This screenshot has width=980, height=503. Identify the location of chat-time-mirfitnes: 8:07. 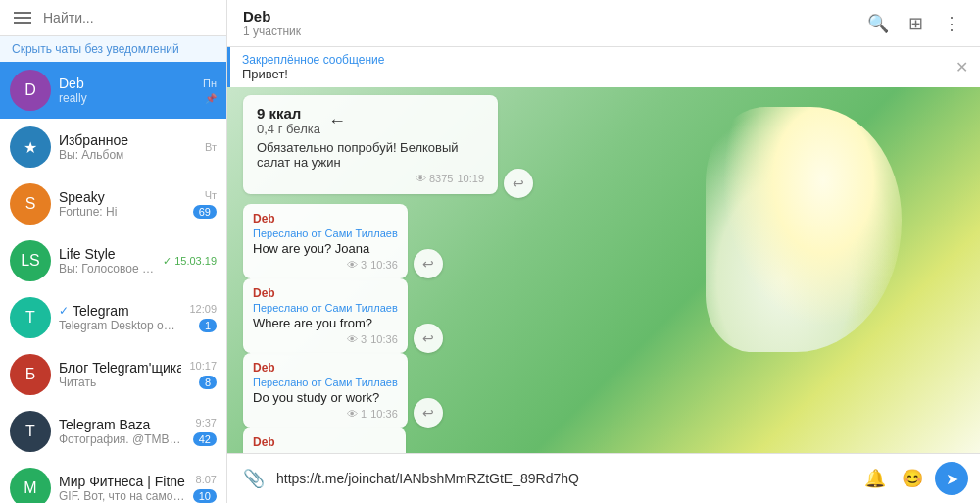
(206, 479).